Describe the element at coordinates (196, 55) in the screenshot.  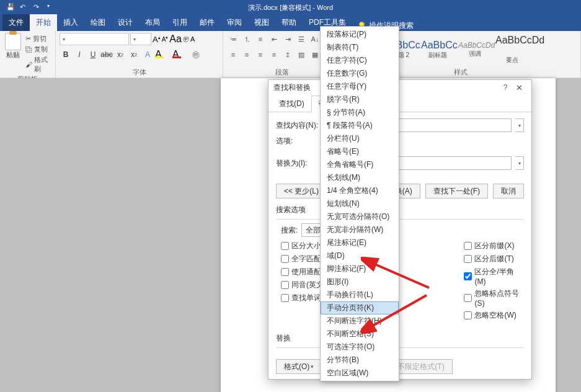
I see `enclose-char-button: ㊕` at that location.